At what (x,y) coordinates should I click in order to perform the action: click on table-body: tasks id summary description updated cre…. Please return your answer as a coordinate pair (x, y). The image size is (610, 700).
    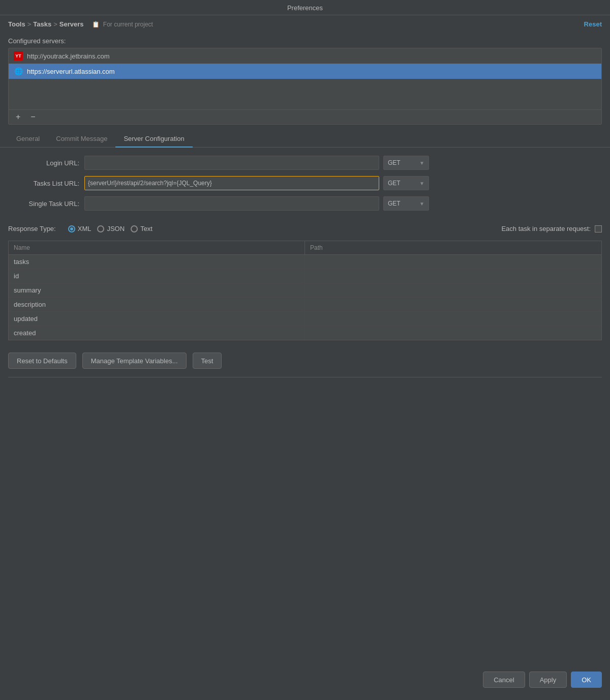
    Looking at the image, I should click on (305, 297).